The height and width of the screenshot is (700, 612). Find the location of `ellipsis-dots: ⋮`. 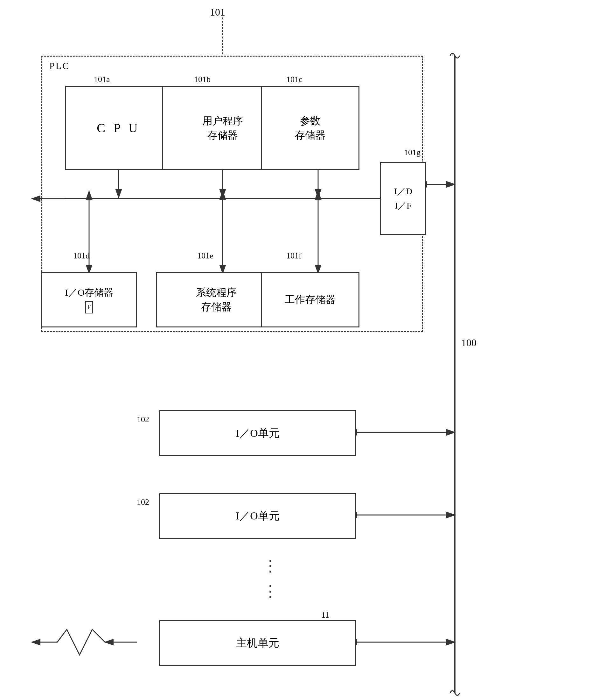

ellipsis-dots: ⋮ is located at coordinates (271, 566).